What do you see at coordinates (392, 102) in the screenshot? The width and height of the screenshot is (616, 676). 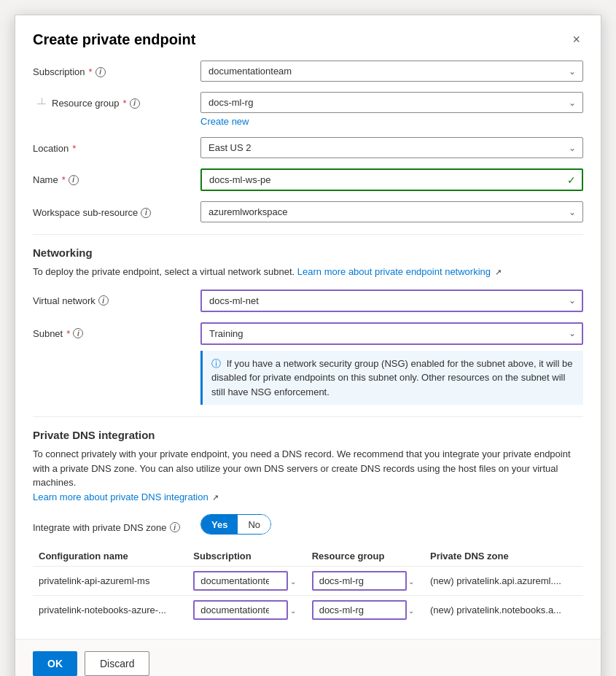 I see `resource-group-select: docs-ml-rg` at bounding box center [392, 102].